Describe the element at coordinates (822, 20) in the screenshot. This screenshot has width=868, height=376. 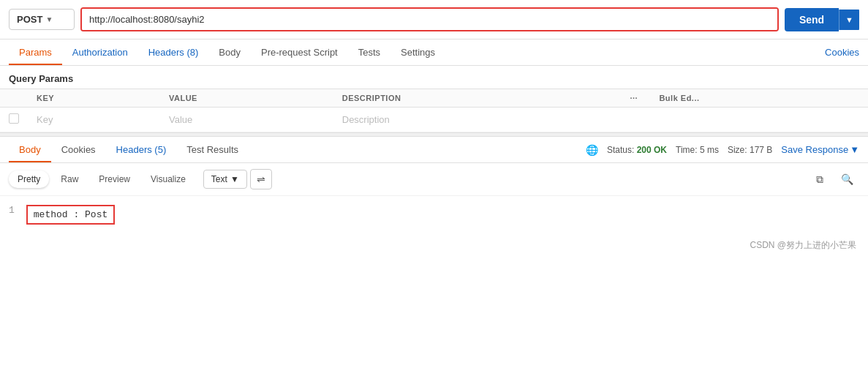
I see `send-button-group: Send ▼` at that location.